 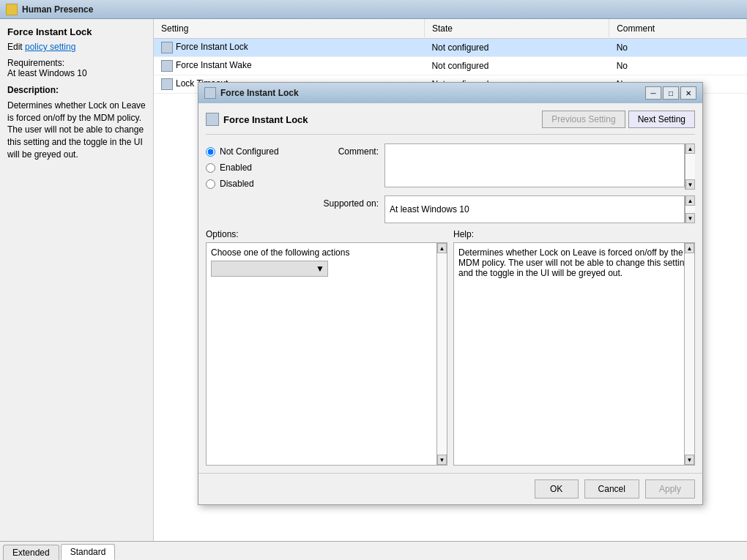 I want to click on options-scroll-track, so click(x=442, y=354).